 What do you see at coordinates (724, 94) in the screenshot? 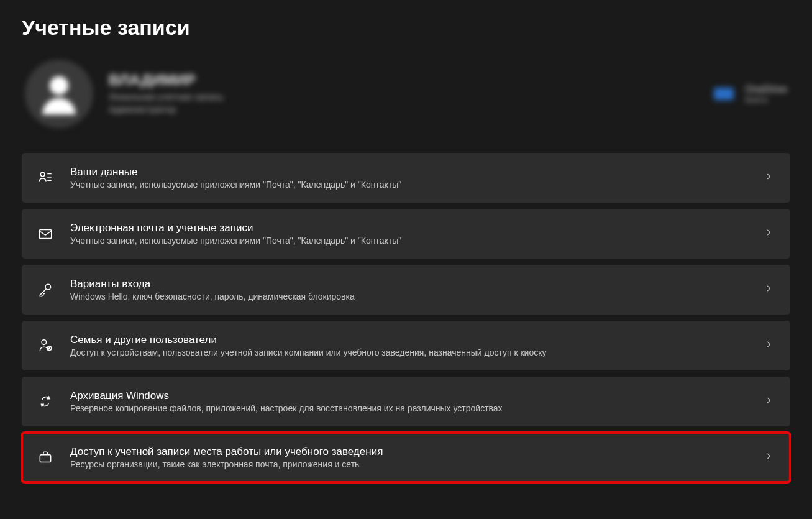
I see `onedrive-icon` at bounding box center [724, 94].